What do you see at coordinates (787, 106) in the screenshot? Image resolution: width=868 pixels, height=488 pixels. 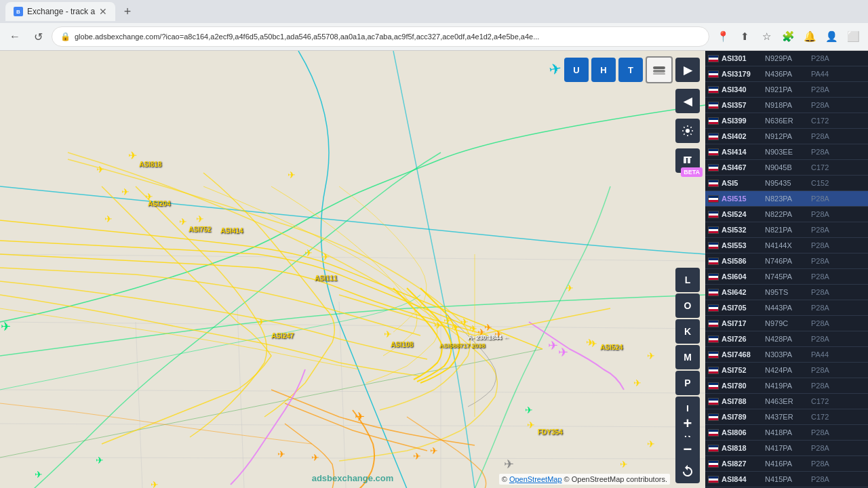 I see `flight-list-row: ASI357N918PAP28A` at bounding box center [787, 106].